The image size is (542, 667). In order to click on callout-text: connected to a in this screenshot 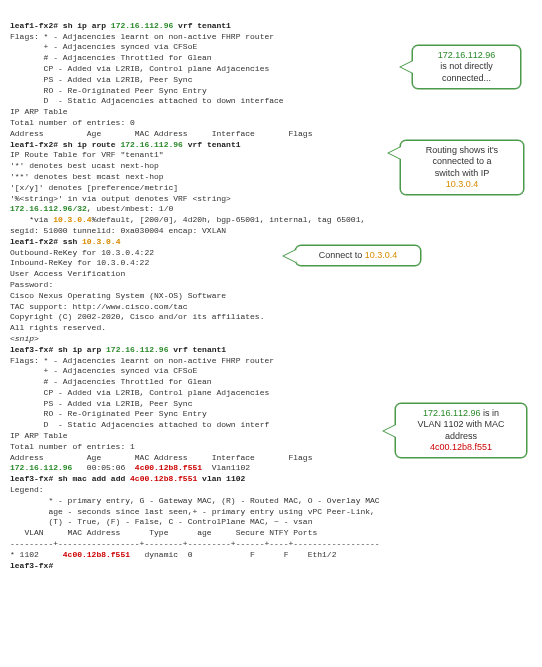, I will do `click(462, 161)`.